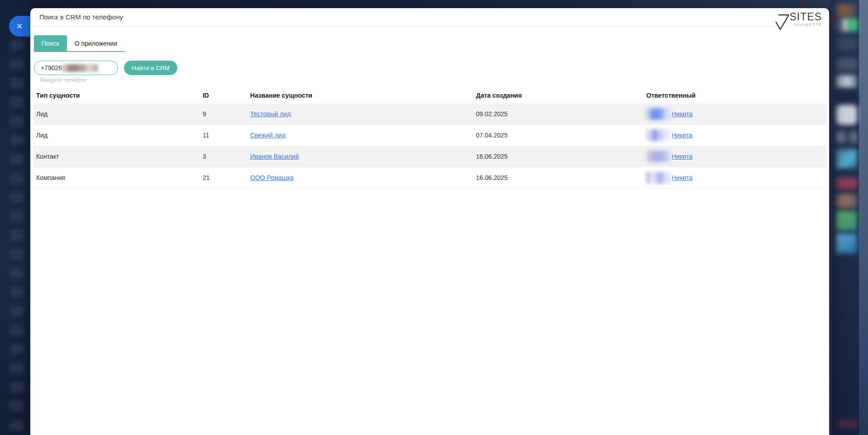 This screenshot has height=435, width=868. What do you see at coordinates (223, 114) in the screenshot?
I see `entity-id: 9` at bounding box center [223, 114].